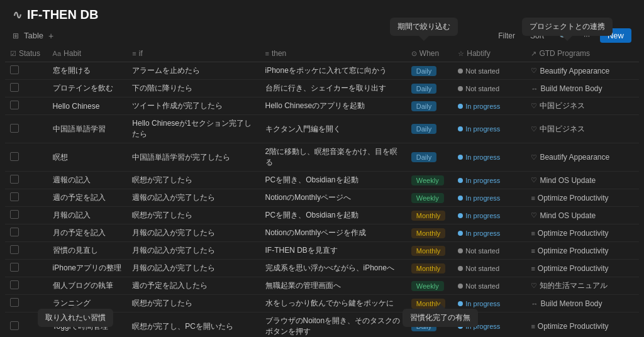  What do you see at coordinates (333, 89) in the screenshot?
I see `then-cell: 台所に行き、シェイカーを取り出す` at bounding box center [333, 89].